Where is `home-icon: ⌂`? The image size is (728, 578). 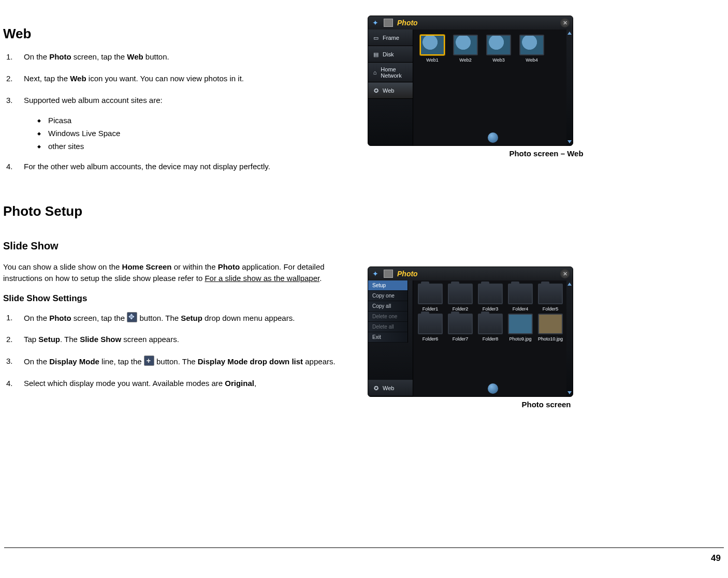
home-icon: ⌂ is located at coordinates (375, 72).